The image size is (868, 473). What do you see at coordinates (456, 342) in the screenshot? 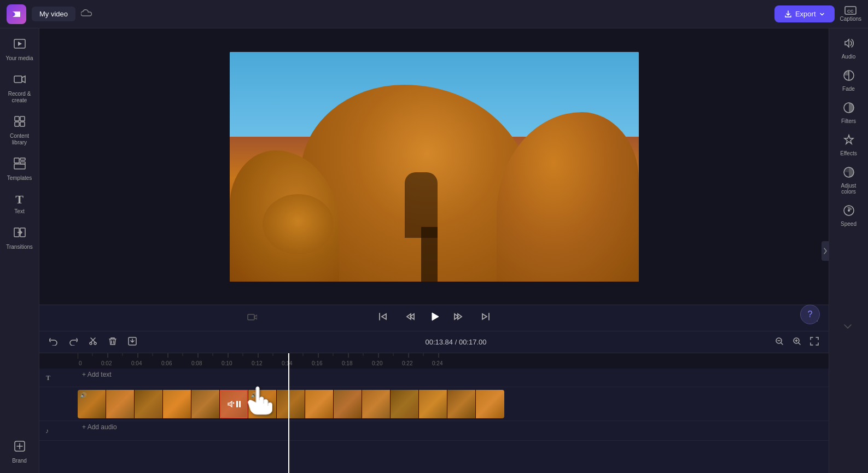
I see `timeline-time-display: 00:13.84 / 00:17.00` at bounding box center [456, 342].